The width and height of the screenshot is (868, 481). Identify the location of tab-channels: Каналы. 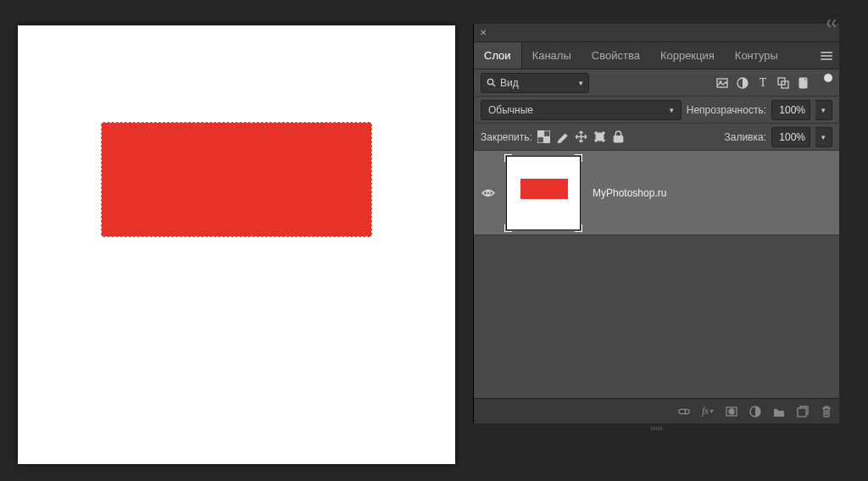
(552, 56).